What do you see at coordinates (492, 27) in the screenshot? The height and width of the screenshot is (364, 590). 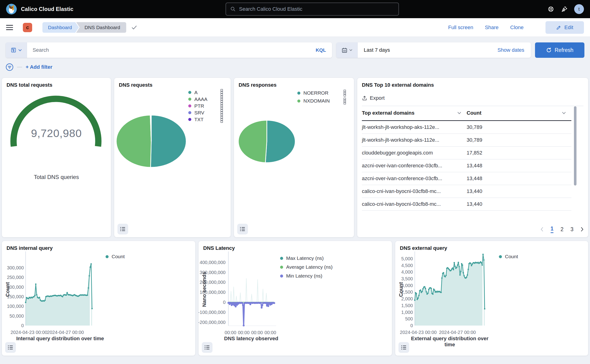 I see `share-button: Share` at bounding box center [492, 27].